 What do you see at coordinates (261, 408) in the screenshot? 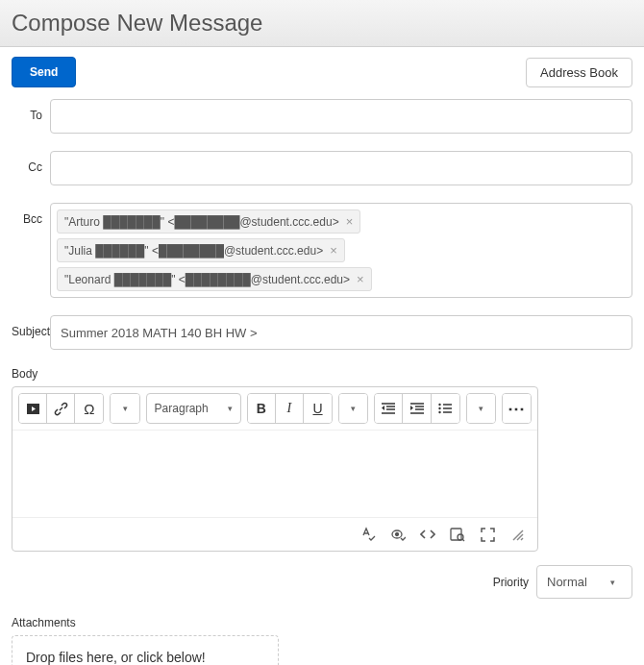
I see `bold-button: B` at bounding box center [261, 408].